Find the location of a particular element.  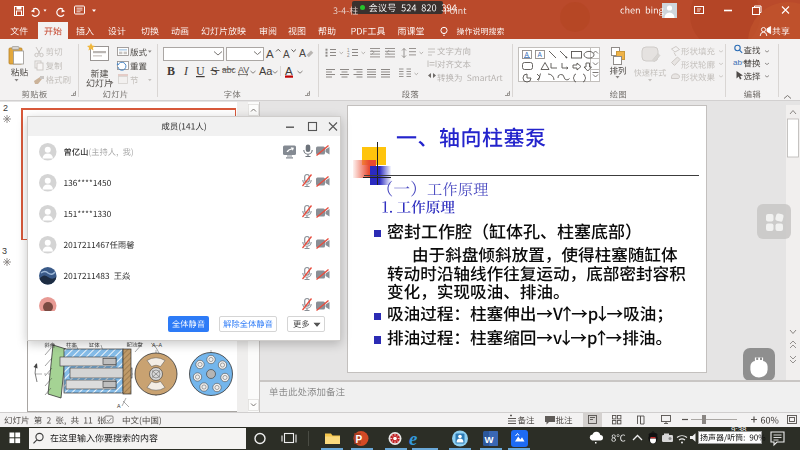

svg-text: e is located at coordinates (414, 438).